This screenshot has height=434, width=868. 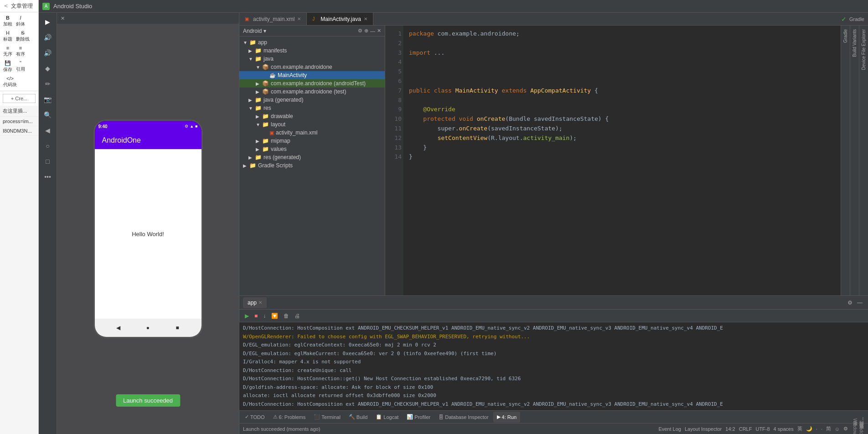 I want to click on tree-item-manifests: ▶ 📁 manifests, so click(x=312, y=51).